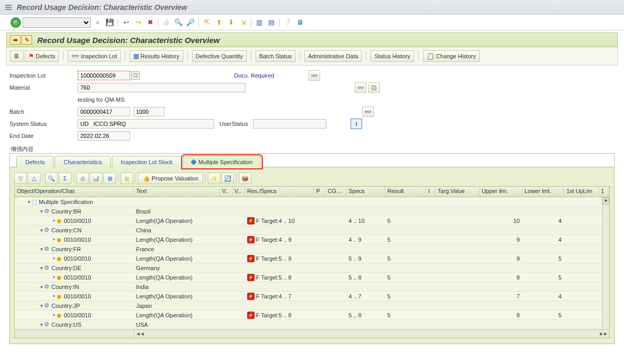 The height and width of the screenshot is (364, 624). What do you see at coordinates (314, 76) in the screenshot?
I see `display-detail-button: 👓` at bounding box center [314, 76].